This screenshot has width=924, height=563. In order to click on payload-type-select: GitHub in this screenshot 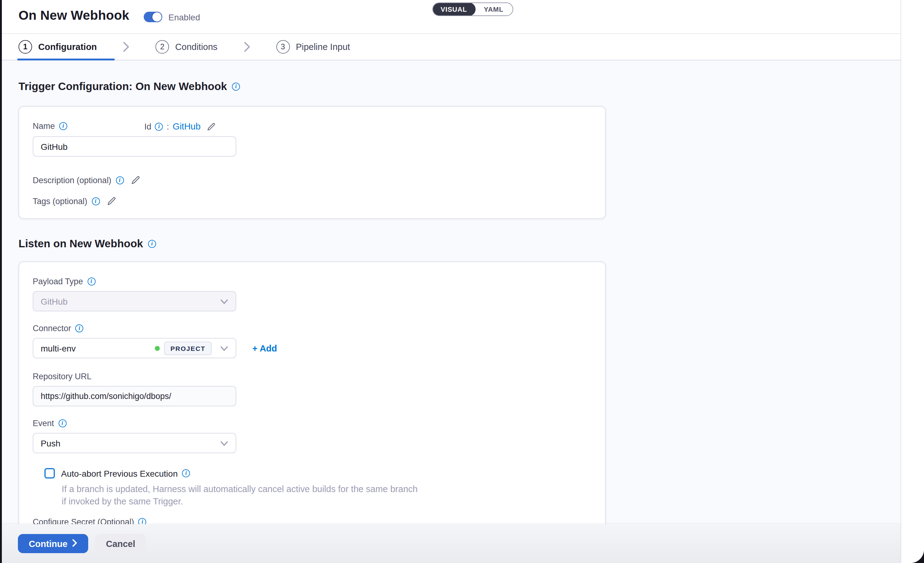, I will do `click(134, 301)`.